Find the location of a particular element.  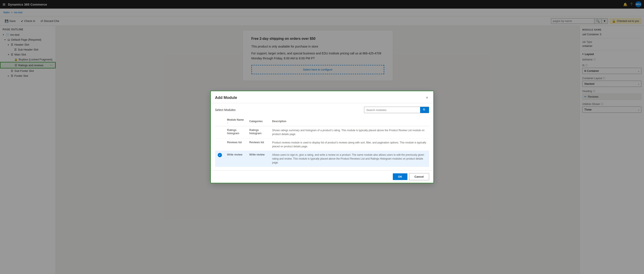

module-categories-ratings-histogram: Ratings histogram is located at coordinates (258, 133).